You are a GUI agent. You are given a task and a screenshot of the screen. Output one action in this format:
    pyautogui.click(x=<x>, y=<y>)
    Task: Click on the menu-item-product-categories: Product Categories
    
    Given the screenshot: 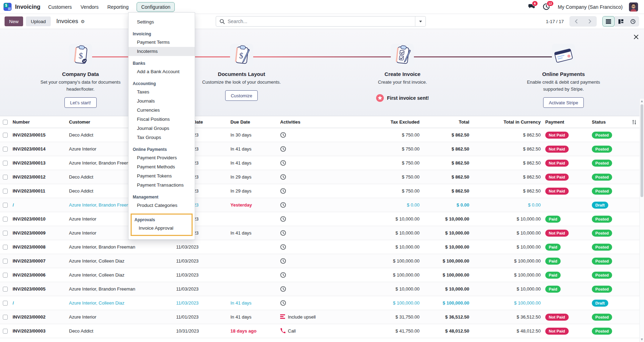 What is the action you would take?
    pyautogui.click(x=162, y=205)
    